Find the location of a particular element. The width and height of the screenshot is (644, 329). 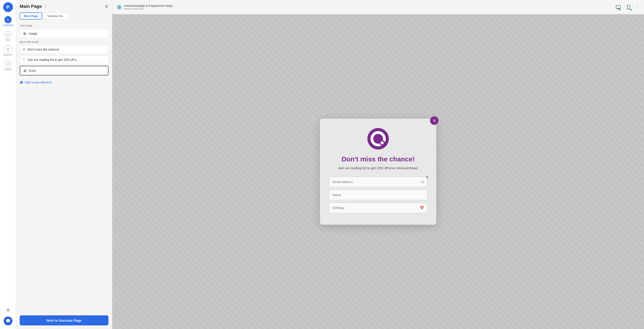

site-globe-icon: 🌐 is located at coordinates (119, 7).